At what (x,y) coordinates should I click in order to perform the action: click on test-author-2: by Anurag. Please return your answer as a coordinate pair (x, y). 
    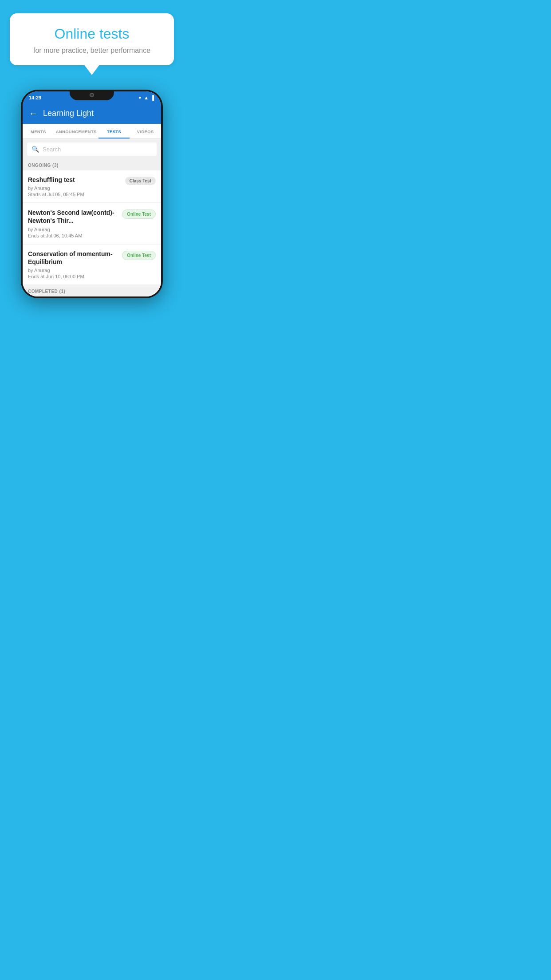
    Looking at the image, I should click on (73, 229).